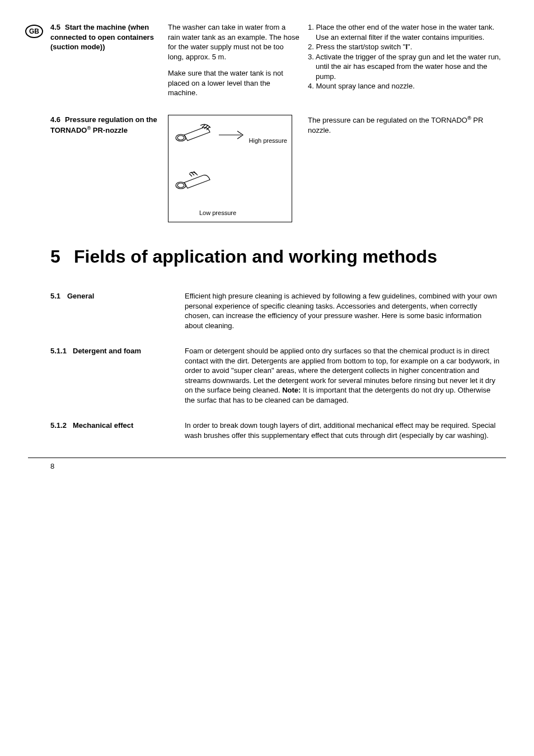 The height and width of the screenshot is (756, 534). I want to click on arrow-icon, so click(232, 135).